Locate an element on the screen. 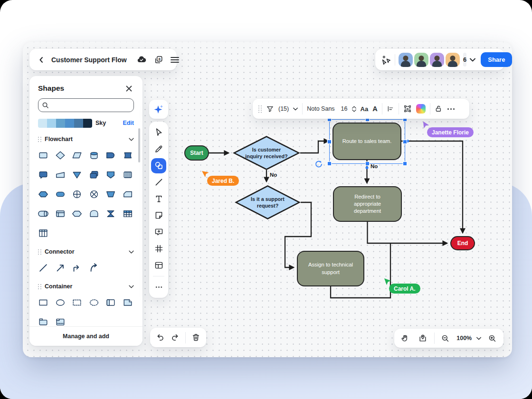 Image resolution: width=532 pixels, height=399 pixels. database-shape-icon is located at coordinates (94, 155).